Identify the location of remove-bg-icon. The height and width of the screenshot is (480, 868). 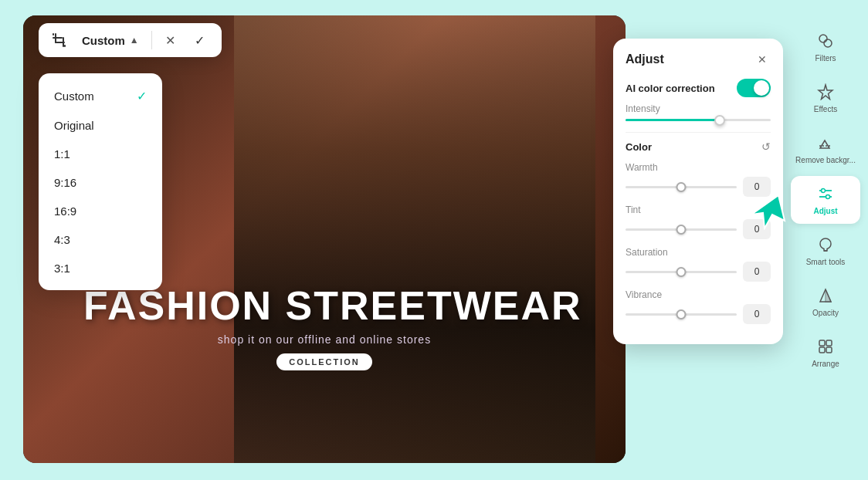
(826, 143).